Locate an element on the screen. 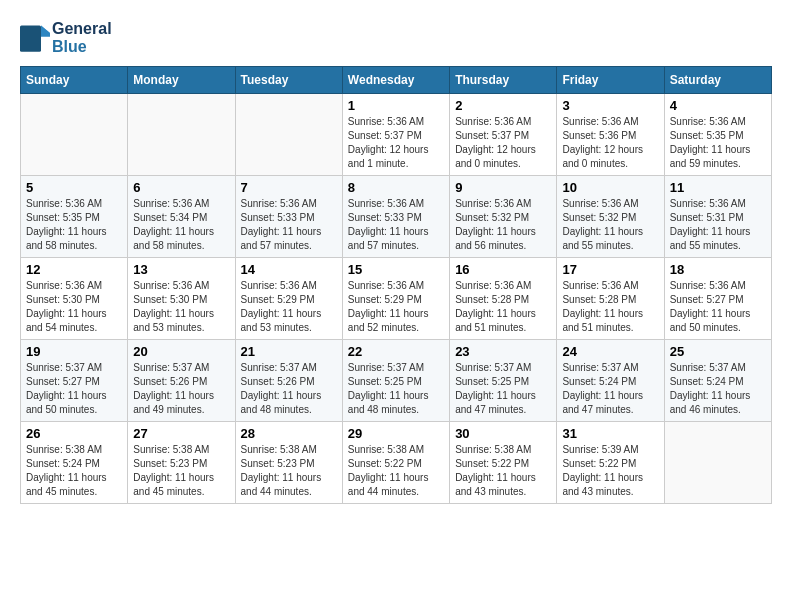 The width and height of the screenshot is (792, 612). calendar-cell: 2Sunrise: 5:36 AM Sunset: 5:37 PM Daylig… is located at coordinates (504, 135).